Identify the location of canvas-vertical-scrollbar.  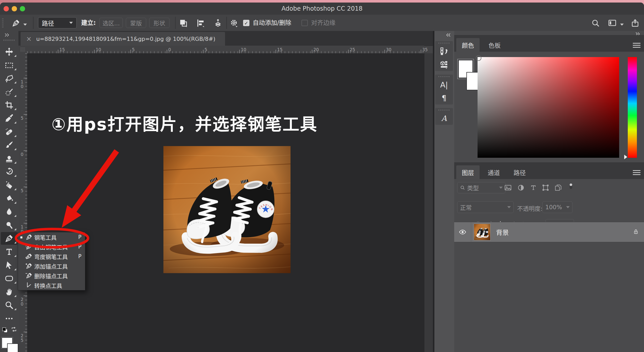
(429, 203).